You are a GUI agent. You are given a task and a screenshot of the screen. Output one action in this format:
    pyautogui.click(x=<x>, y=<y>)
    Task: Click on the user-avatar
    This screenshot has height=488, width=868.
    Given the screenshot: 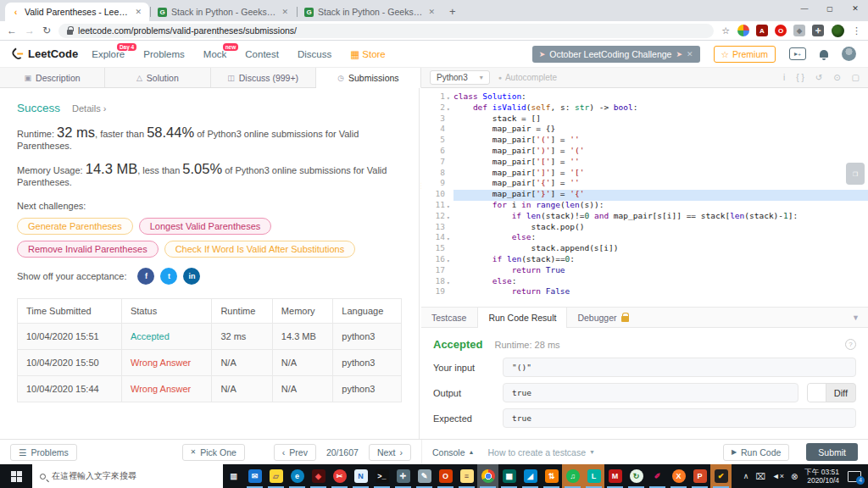 What is the action you would take?
    pyautogui.click(x=849, y=54)
    